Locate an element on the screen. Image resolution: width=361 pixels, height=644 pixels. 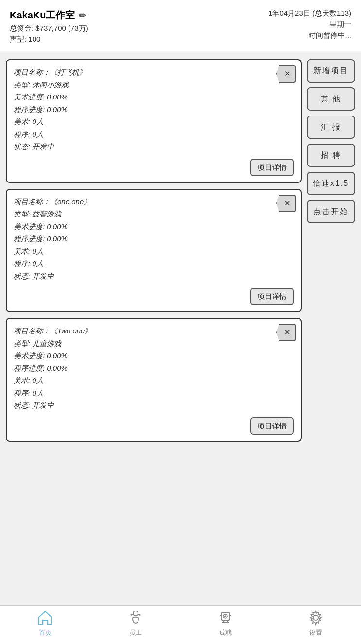
proj3-art-progress: 美术进度: 0.00% is located at coordinates (154, 356).